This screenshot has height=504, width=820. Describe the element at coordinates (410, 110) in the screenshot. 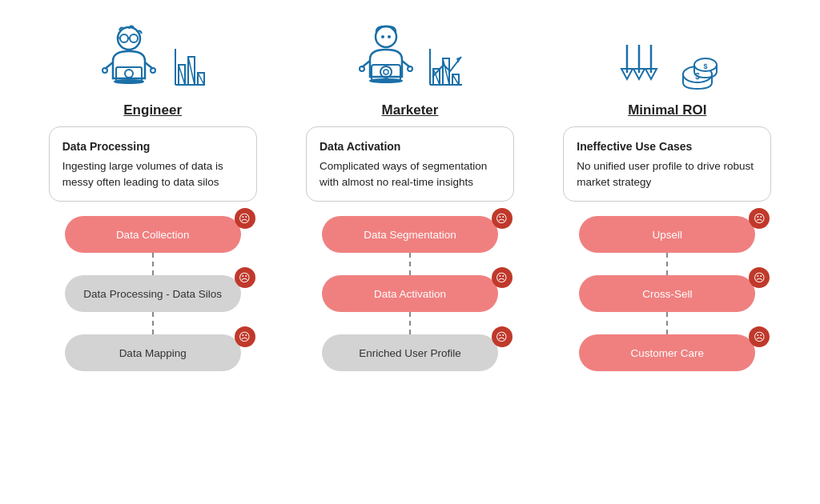

I see `marketer-title: Marketer` at that location.